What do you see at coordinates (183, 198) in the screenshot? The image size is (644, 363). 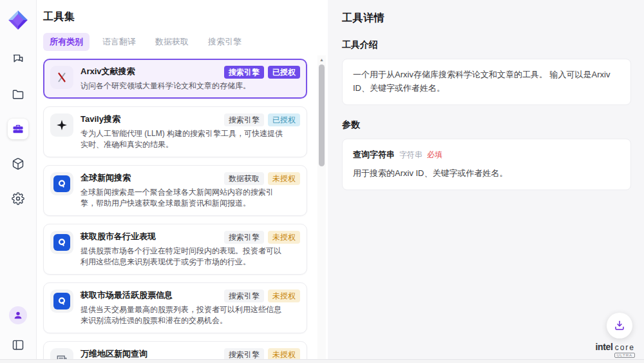 I see `tool-description: 全球新闻搜索是一个聚合全球各大新闻网站内容的搜索引擎，帮助用户快速获取全球最新资…` at bounding box center [183, 198].